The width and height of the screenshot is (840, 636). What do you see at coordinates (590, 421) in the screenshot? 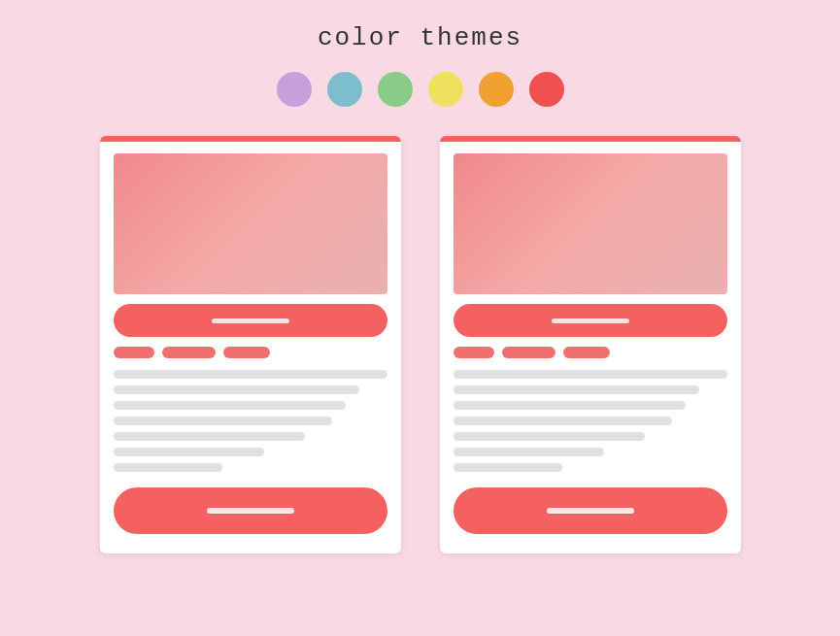
I see `card-2-lines` at bounding box center [590, 421].